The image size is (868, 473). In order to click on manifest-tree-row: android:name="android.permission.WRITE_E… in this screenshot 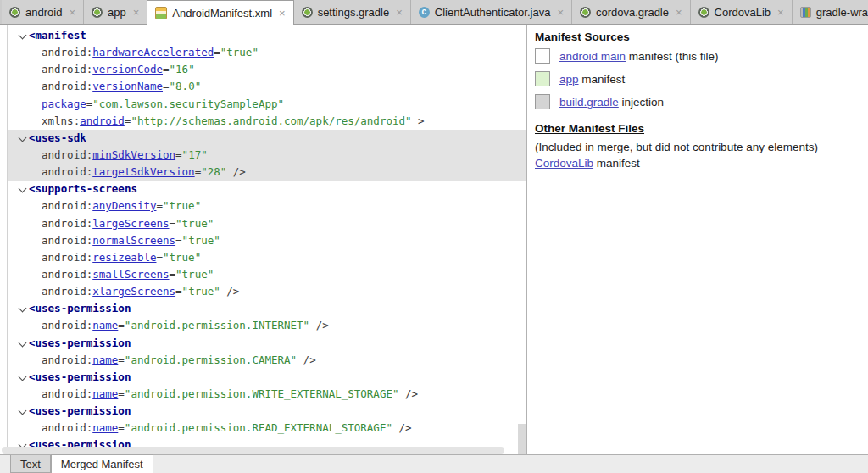, I will do `click(267, 394)`.